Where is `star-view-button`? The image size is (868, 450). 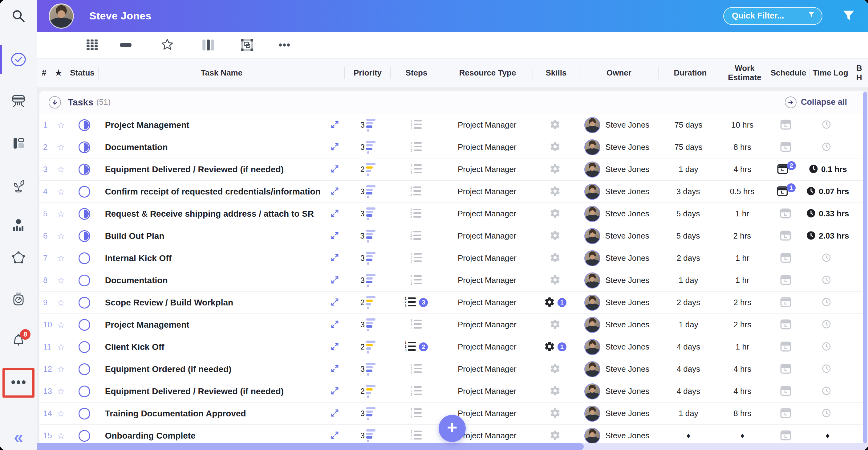 star-view-button is located at coordinates (167, 45).